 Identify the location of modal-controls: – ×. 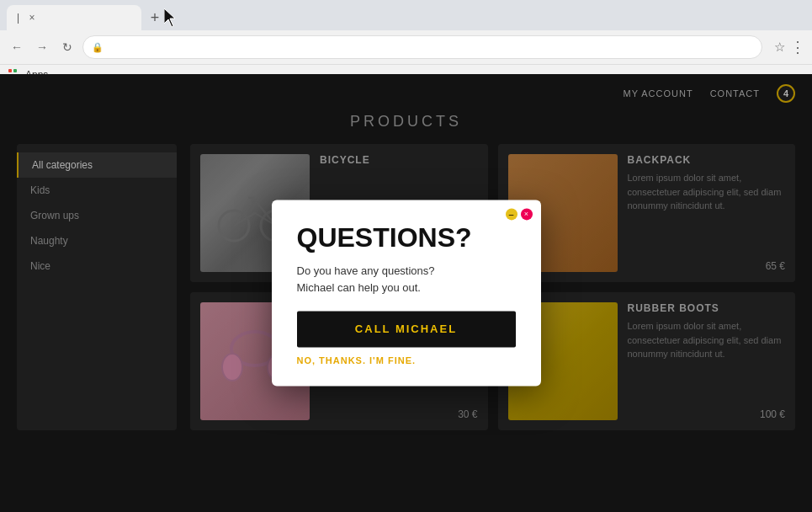
(519, 214).